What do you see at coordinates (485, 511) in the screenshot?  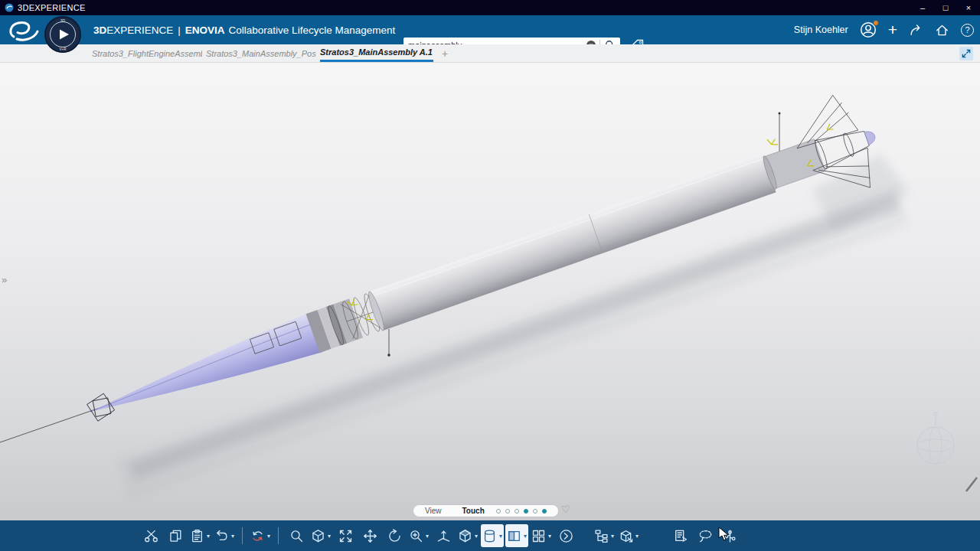 I see `view-mode-pill: View Touch` at bounding box center [485, 511].